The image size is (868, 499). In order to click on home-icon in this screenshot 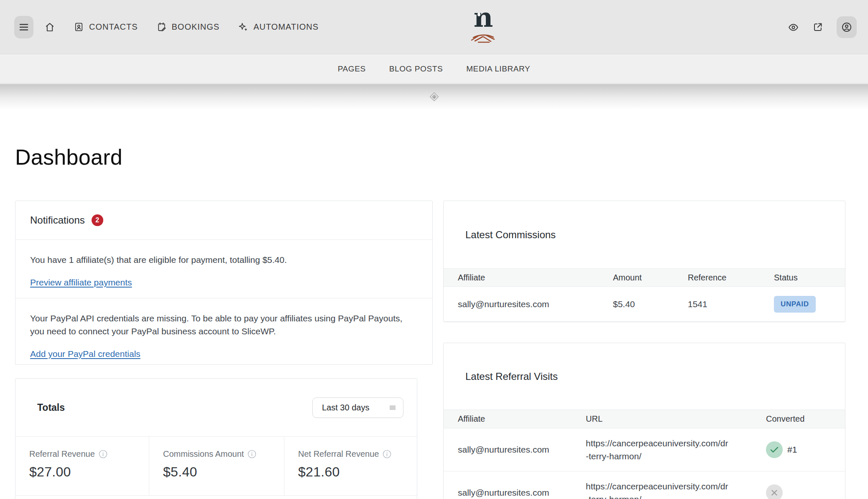, I will do `click(50, 27)`.